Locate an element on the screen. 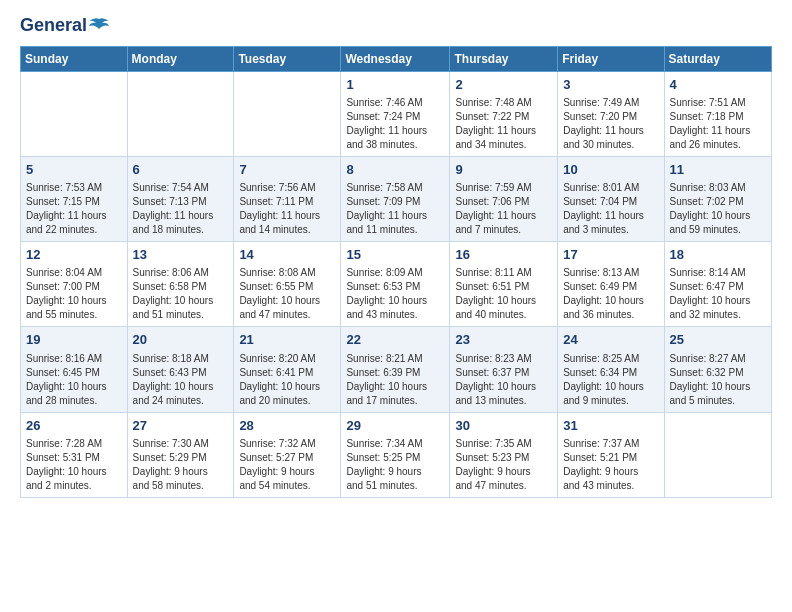  day-info: Sunrise: 8:25 AM Sunset: 6:34 PM Dayligh… is located at coordinates (604, 380).